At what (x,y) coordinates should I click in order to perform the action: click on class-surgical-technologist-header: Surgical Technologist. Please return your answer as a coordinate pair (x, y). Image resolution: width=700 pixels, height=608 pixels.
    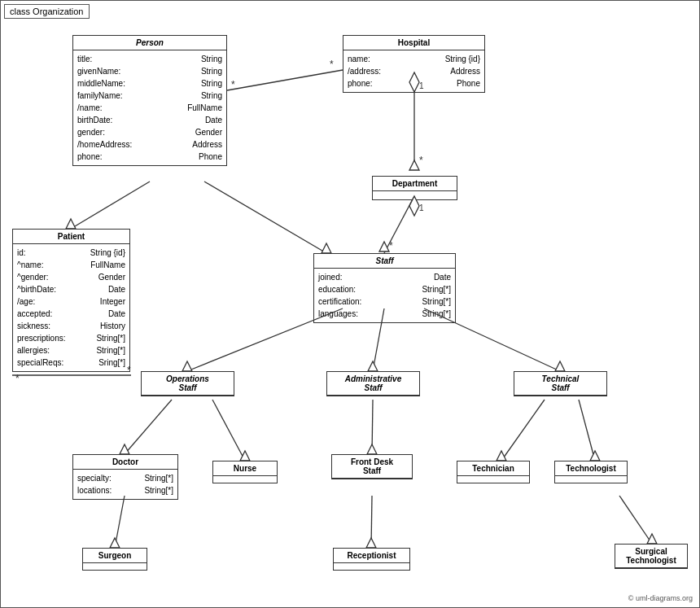
    Looking at the image, I should click on (651, 557).